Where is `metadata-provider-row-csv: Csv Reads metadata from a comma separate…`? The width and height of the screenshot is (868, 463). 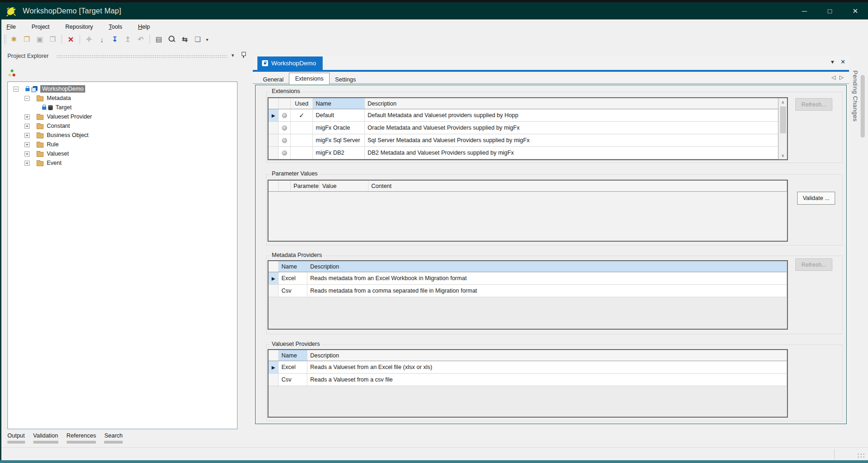 metadata-provider-row-csv: Csv Reads metadata from a comma separate… is located at coordinates (528, 291).